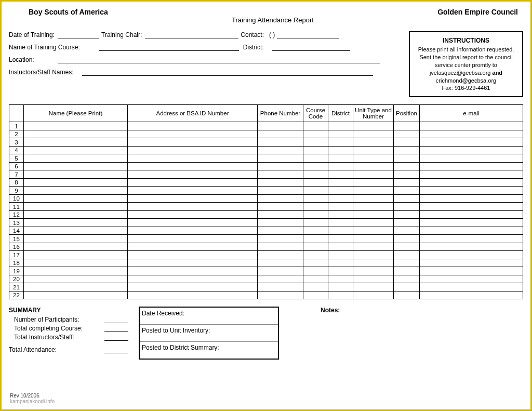  What do you see at coordinates (116, 320) in the screenshot?
I see `summary-participants-field` at bounding box center [116, 320].